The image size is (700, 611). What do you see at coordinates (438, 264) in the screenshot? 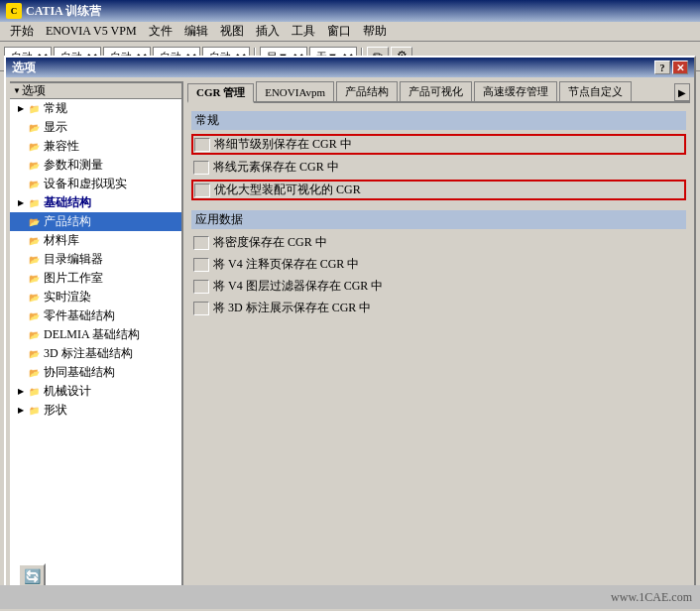
I see `checkbox-item-v4notes: 将 V4 注释页保存在 CGR 中` at bounding box center [438, 264].